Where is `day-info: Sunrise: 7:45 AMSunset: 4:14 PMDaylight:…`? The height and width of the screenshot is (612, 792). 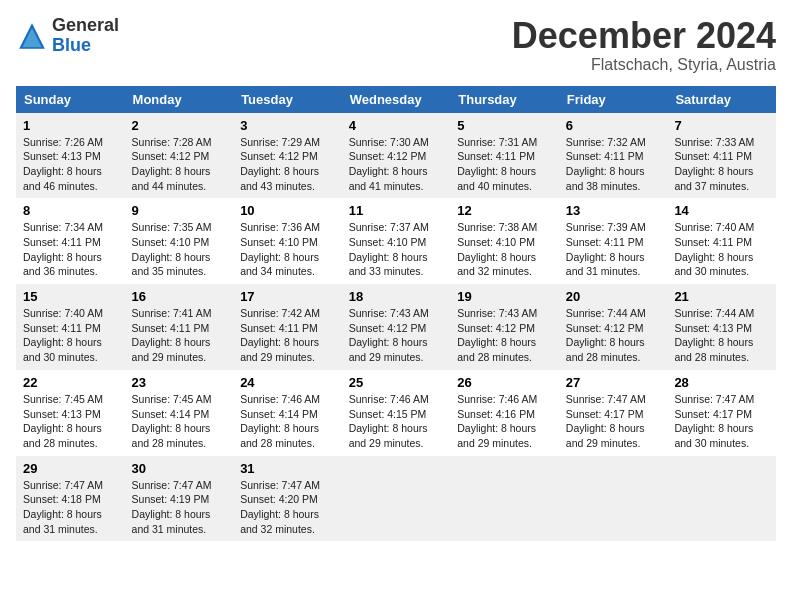 day-info: Sunrise: 7:45 AMSunset: 4:14 PMDaylight:… is located at coordinates (172, 421).